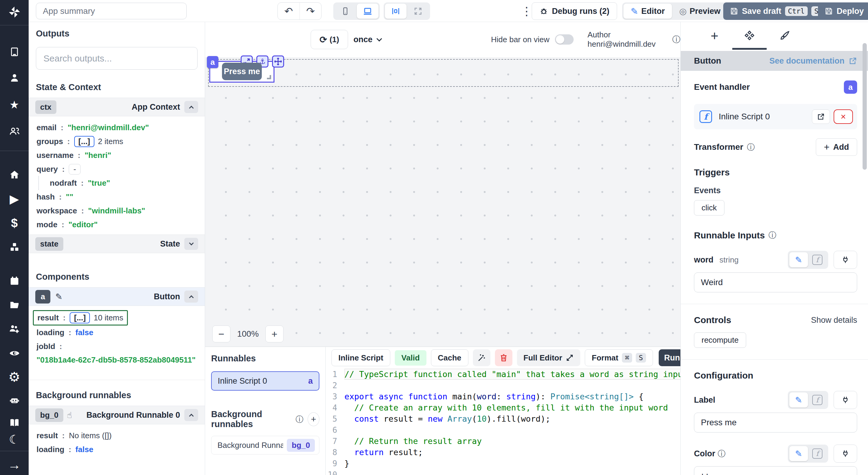 Image resolution: width=868 pixels, height=475 pixels. What do you see at coordinates (14, 223) in the screenshot?
I see `variables-dollar-icon: $` at bounding box center [14, 223].